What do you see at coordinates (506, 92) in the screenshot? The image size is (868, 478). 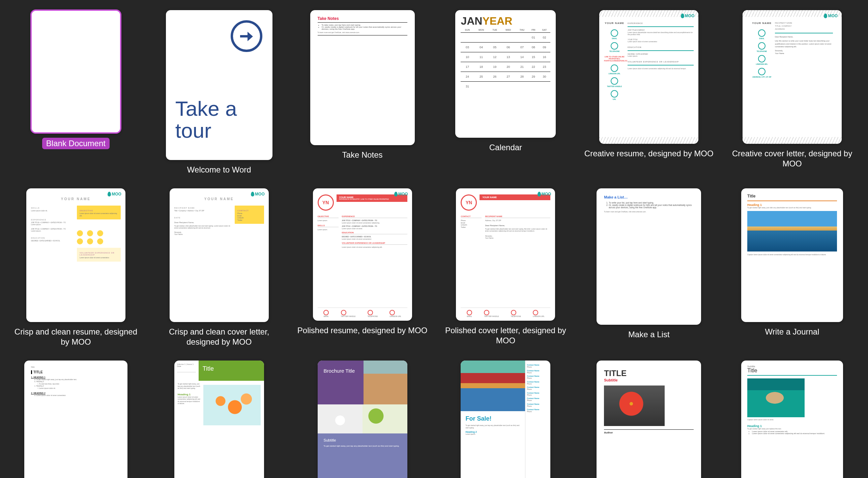 I see `template-item-calendar: JANYEAR SUN MON TUE WED THU FRI SAT 0102…` at bounding box center [506, 92].